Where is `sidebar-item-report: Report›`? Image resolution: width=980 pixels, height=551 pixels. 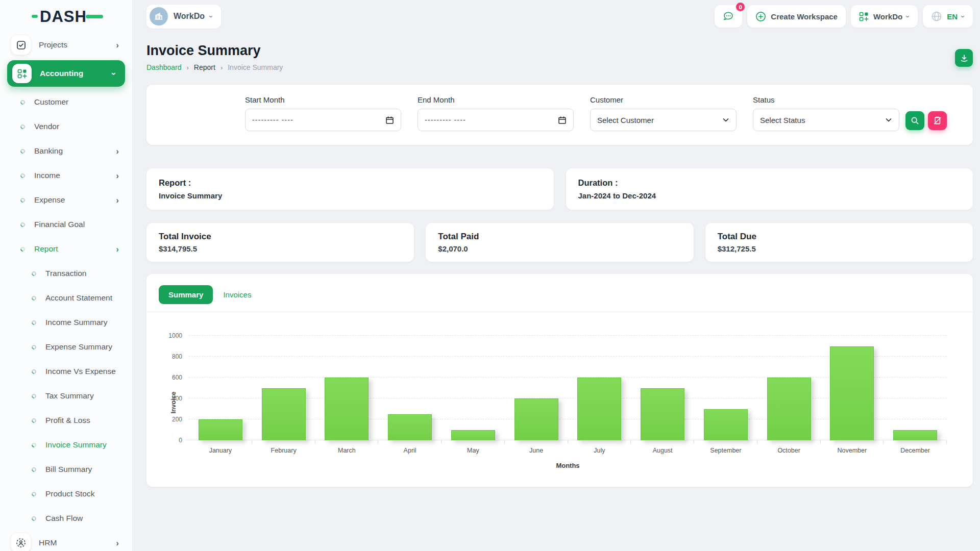 sidebar-item-report: Report› is located at coordinates (66, 249).